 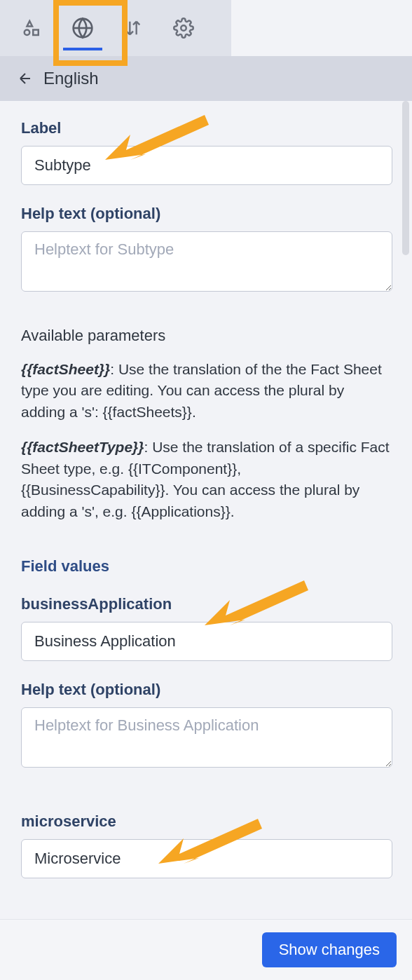 I want to click on back-arrow-icon, so click(x=25, y=79).